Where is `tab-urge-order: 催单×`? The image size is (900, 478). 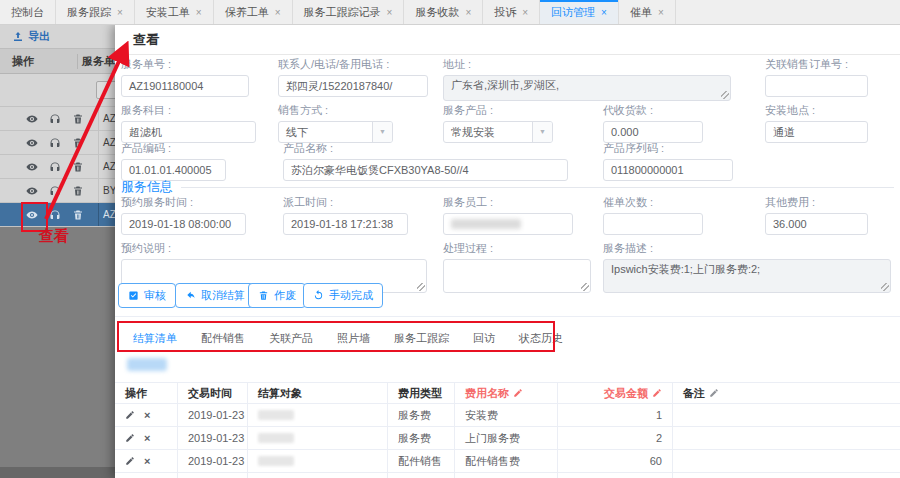 tab-urge-order: 催单× is located at coordinates (648, 12).